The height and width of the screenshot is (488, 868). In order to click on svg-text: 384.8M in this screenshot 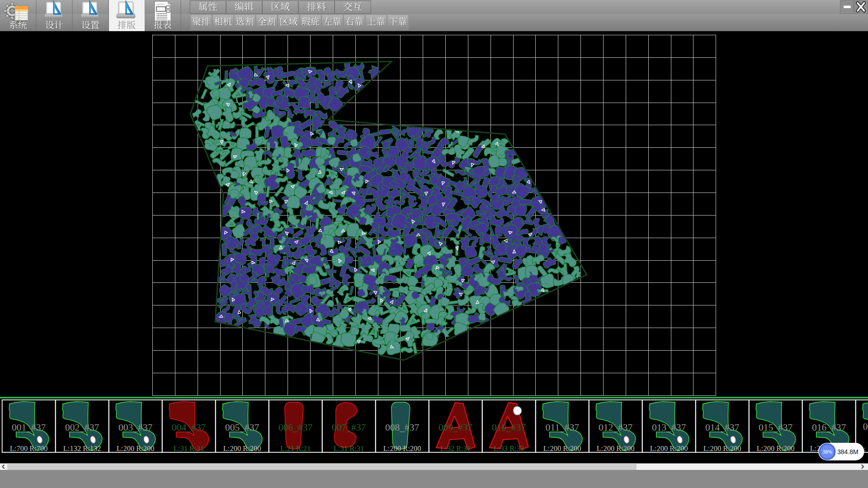, I will do `click(848, 452)`.